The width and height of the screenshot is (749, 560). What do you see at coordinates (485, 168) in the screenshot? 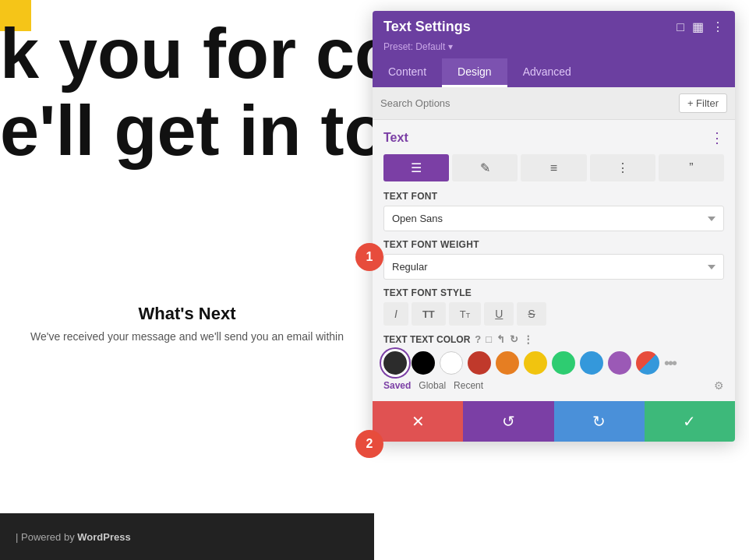
I see `align-pen-button: ✎` at bounding box center [485, 168].